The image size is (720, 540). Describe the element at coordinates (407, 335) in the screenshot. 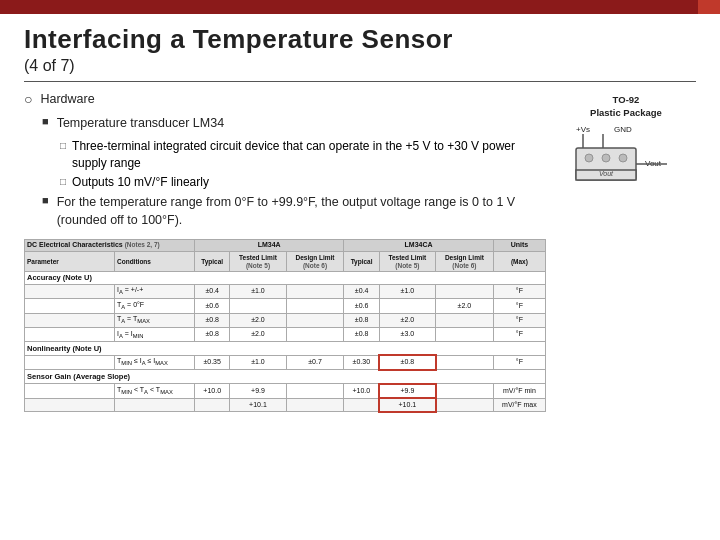

I see `cell-lm34ca-tested: ±3.0` at that location.